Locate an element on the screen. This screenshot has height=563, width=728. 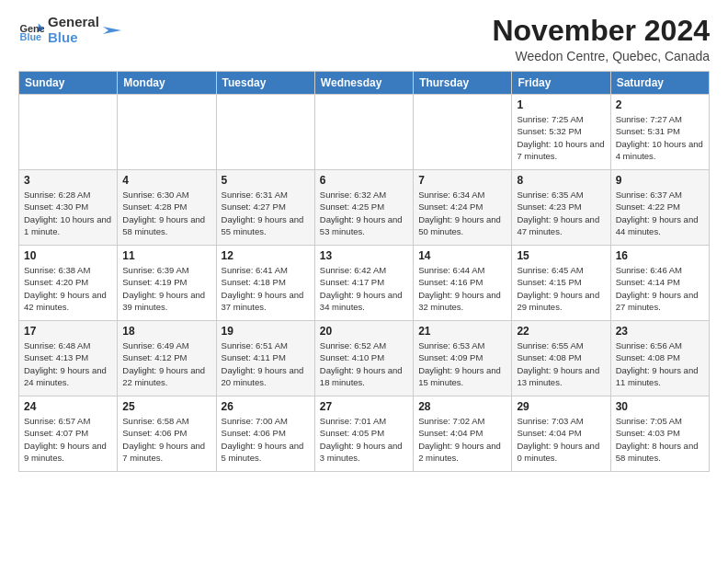
day-cell: 9Sunrise: 6:37 AM Sunset: 4:22 PM Daylig… is located at coordinates (660, 208).